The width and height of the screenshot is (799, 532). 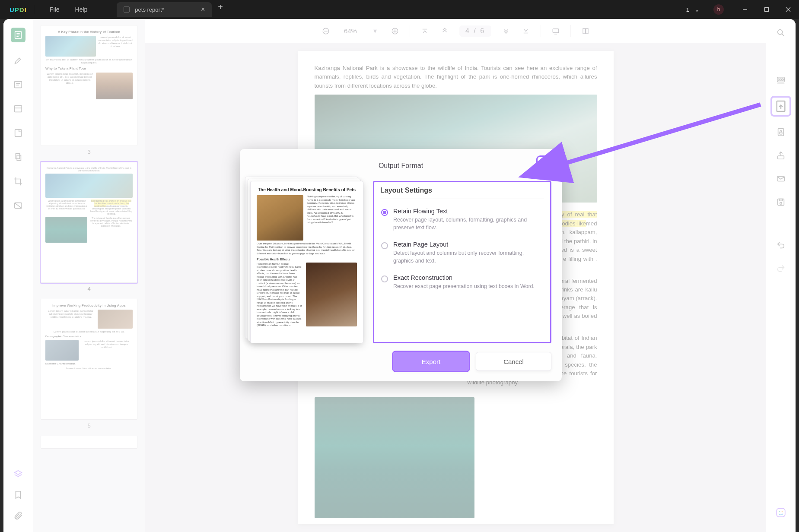 I want to click on preview-sub: Possible Health Effects, so click(x=307, y=260).